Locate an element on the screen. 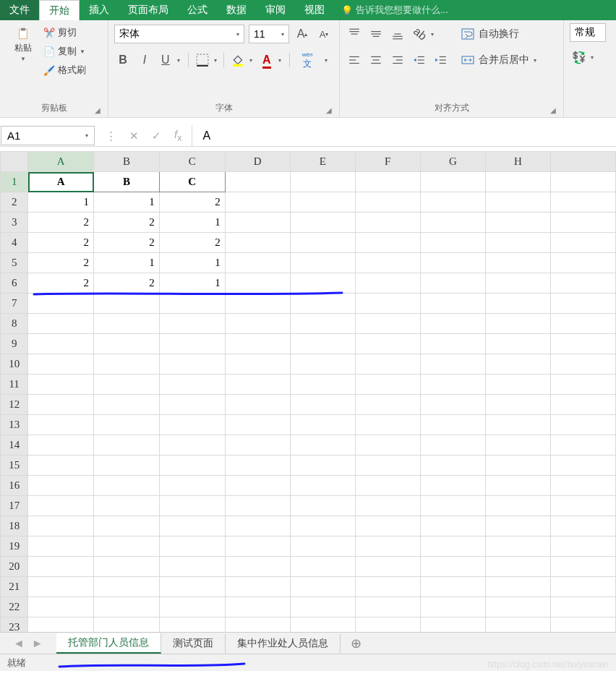 The image size is (616, 697). row-header-4: 4 is located at coordinates (14, 243).